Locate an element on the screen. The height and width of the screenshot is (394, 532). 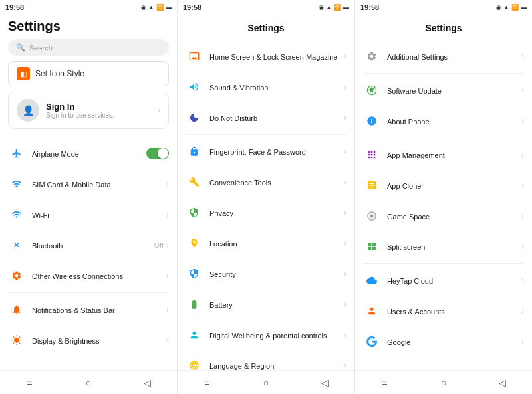
list-item: Software Update › is located at coordinates (444, 90).